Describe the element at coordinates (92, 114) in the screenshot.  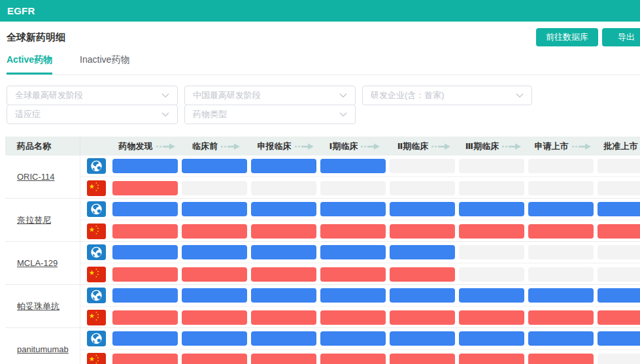
I see `indication-select: 适应症` at that location.